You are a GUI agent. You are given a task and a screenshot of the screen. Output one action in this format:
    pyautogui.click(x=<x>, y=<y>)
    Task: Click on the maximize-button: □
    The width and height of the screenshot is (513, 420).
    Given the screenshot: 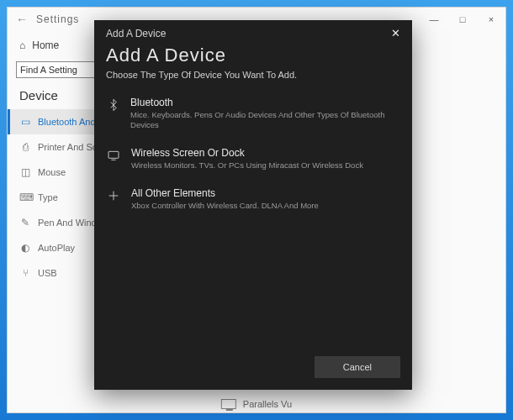 What is the action you would take?
    pyautogui.click(x=463, y=19)
    